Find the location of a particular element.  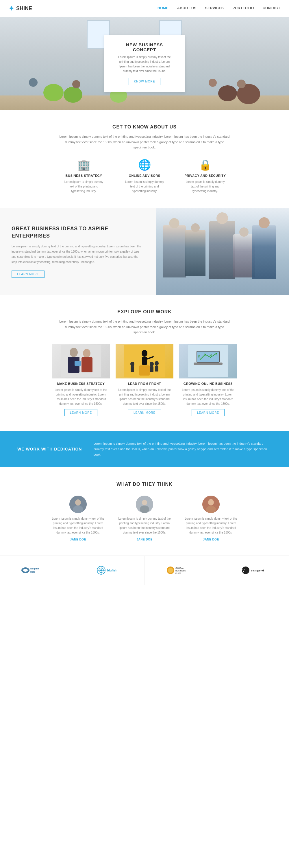

svg-text: BUSINESS is located at coordinates (180, 571).